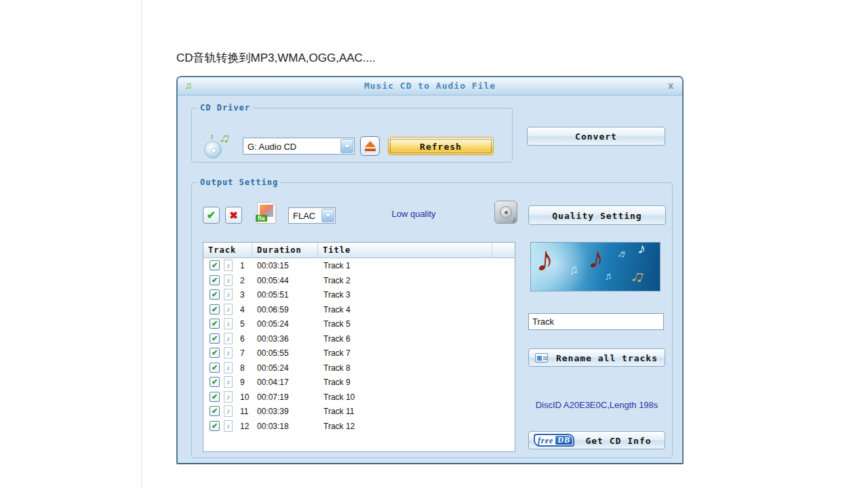 The height and width of the screenshot is (488, 868). What do you see at coordinates (272, 146) in the screenshot?
I see `drive-select-value: G: Audio CD` at bounding box center [272, 146].